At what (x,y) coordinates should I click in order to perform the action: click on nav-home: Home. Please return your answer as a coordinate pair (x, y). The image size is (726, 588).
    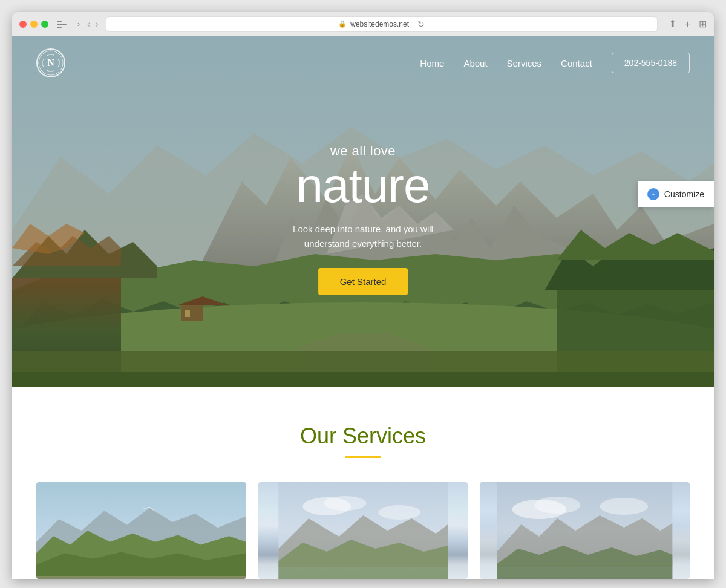
    Looking at the image, I should click on (432, 63).